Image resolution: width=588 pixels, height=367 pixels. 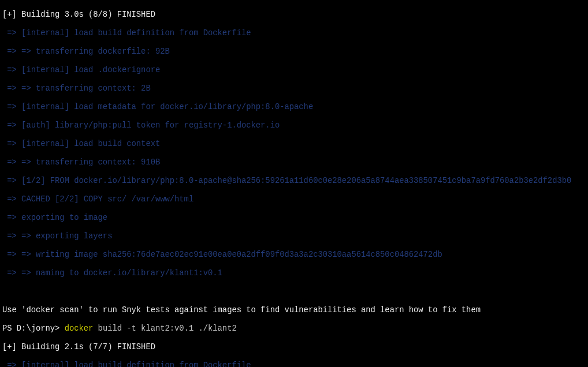 What do you see at coordinates (294, 126) in the screenshot?
I see `build1-step: => [auth] library/php:pull token for reg…` at bounding box center [294, 126].